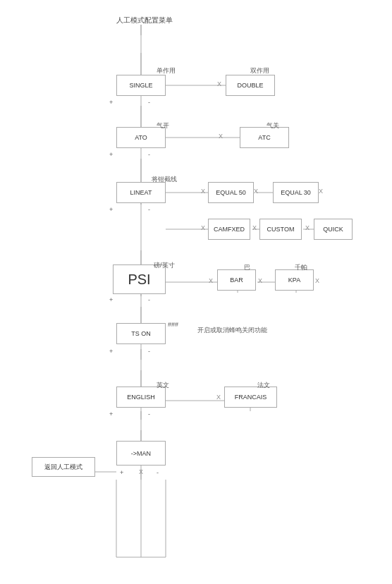  What do you see at coordinates (264, 385) in the screenshot?
I see `label-francais: 法文` at bounding box center [264, 385].